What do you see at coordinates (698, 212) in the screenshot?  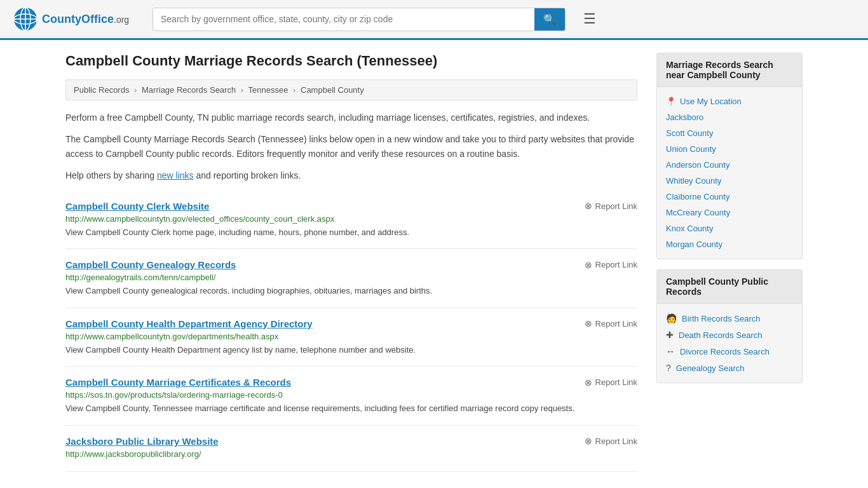 I see `sidebar-location-link: McCreary County` at bounding box center [698, 212].